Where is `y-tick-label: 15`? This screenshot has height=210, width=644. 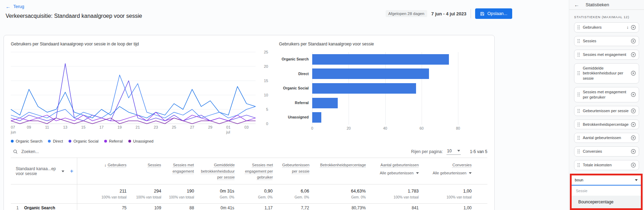
y-tick-label: 15 is located at coordinates (266, 81).